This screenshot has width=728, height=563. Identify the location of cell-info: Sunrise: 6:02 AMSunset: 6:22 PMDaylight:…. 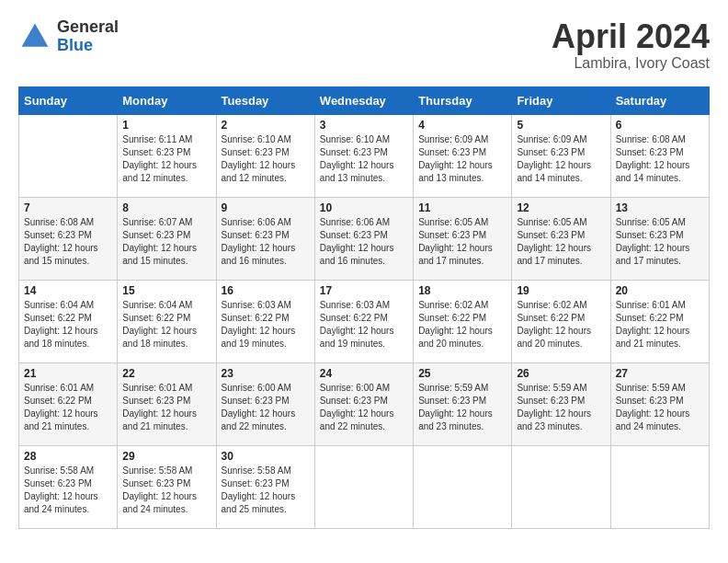
(462, 325).